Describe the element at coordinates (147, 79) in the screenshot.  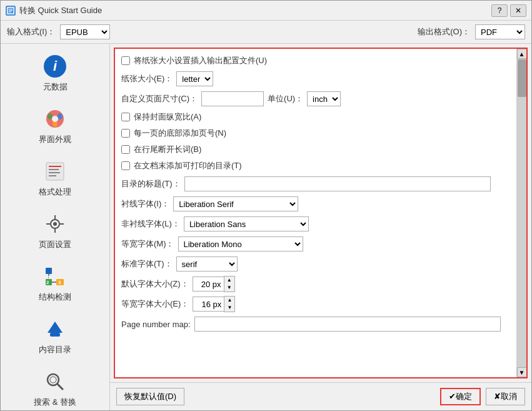
I see `paper-size-label: 纸张大小(E)：` at that location.